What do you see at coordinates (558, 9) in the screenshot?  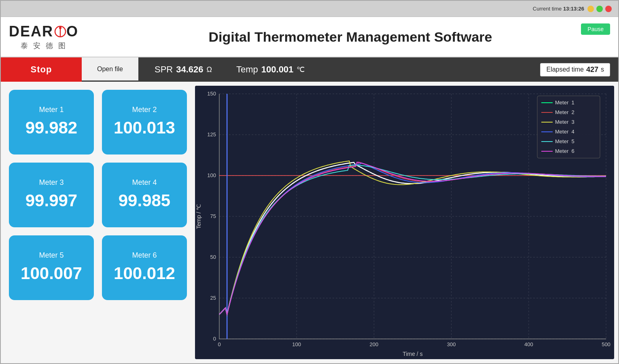 I see `current-time-label: Current time 13:13:26` at bounding box center [558, 9].